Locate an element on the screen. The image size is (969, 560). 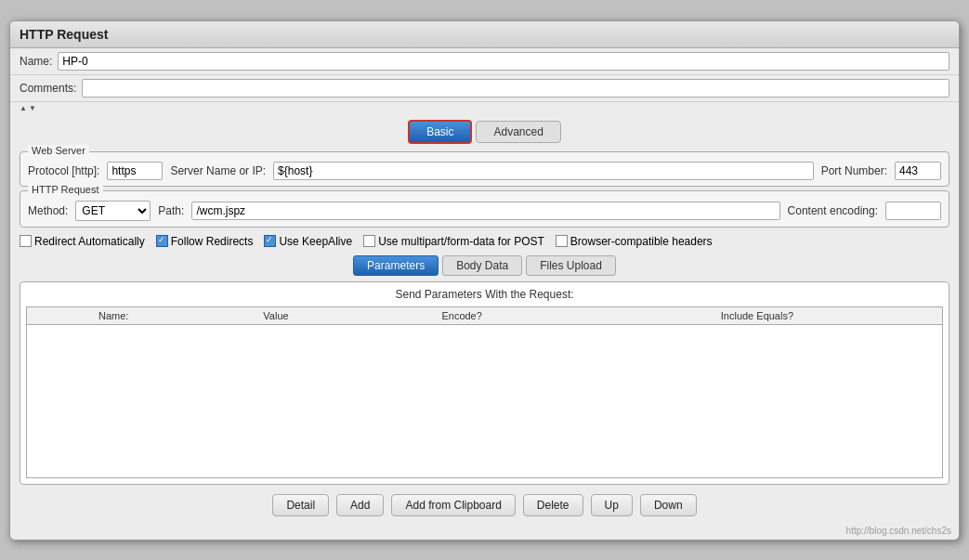
browser-label: Browser-compatible headers is located at coordinates (641, 241).